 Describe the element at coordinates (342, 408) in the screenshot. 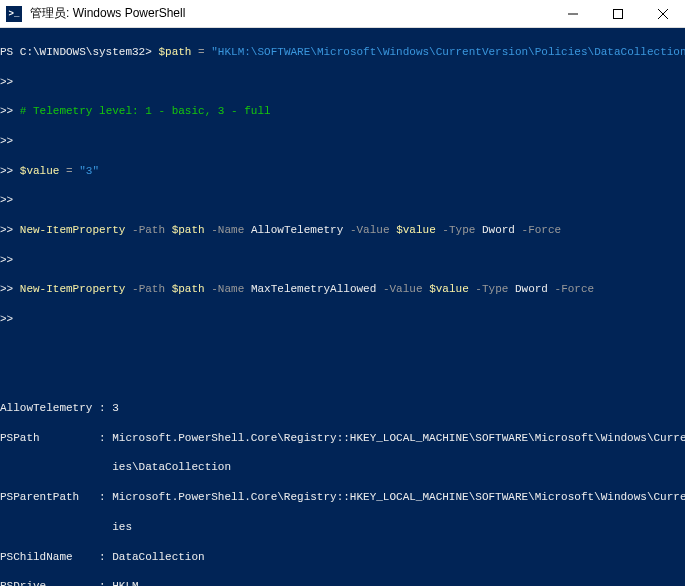

I see `output-line: AllowTelemetry : 3` at that location.